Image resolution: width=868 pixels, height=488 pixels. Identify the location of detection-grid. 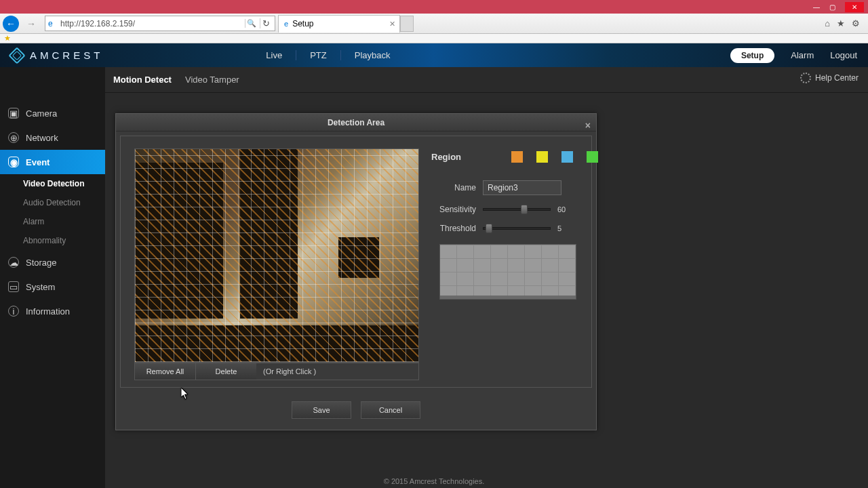
(277, 256).